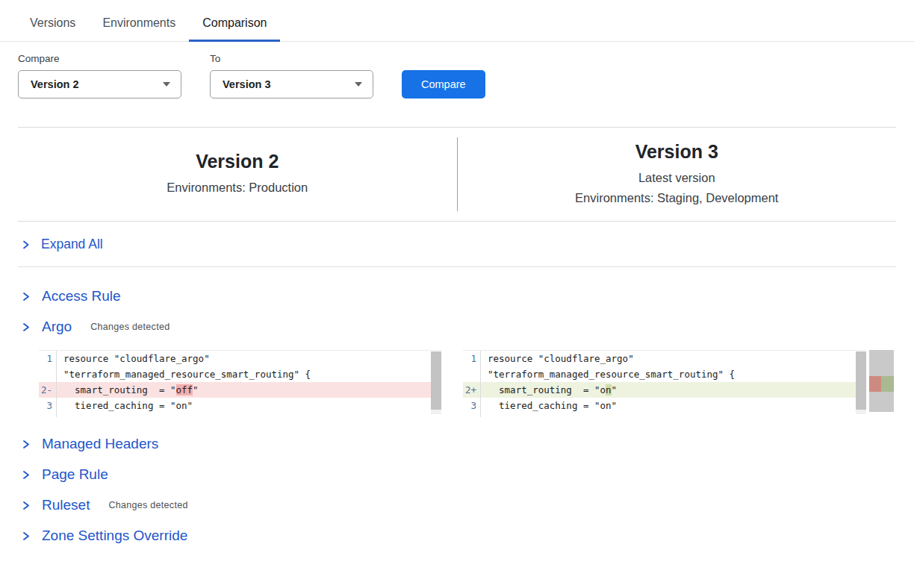  Describe the element at coordinates (677, 152) in the screenshot. I see `version-right-title: Version 3` at that location.